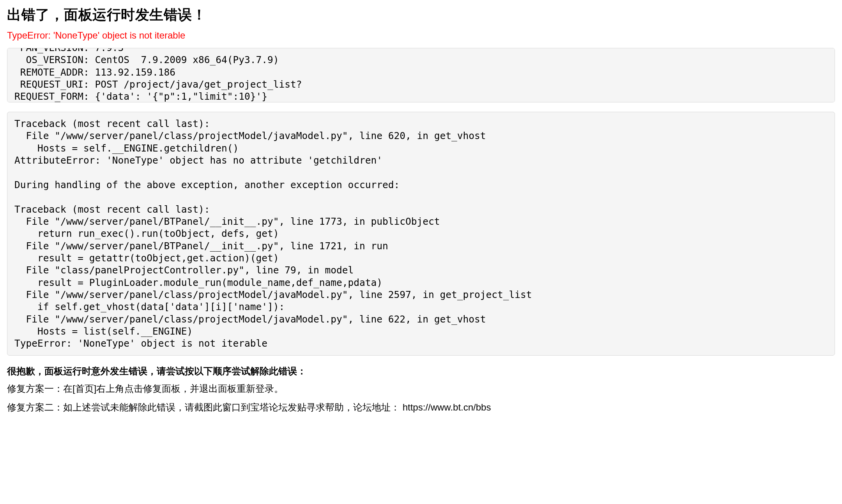 Image resolution: width=842 pixels, height=504 pixels. Describe the element at coordinates (421, 407) in the screenshot. I see `fix-step-2: 修复方案二：如上述尝试未能解除此错误，请截图此窗口到宝塔论坛发贴寻求帮助，论坛地…` at that location.